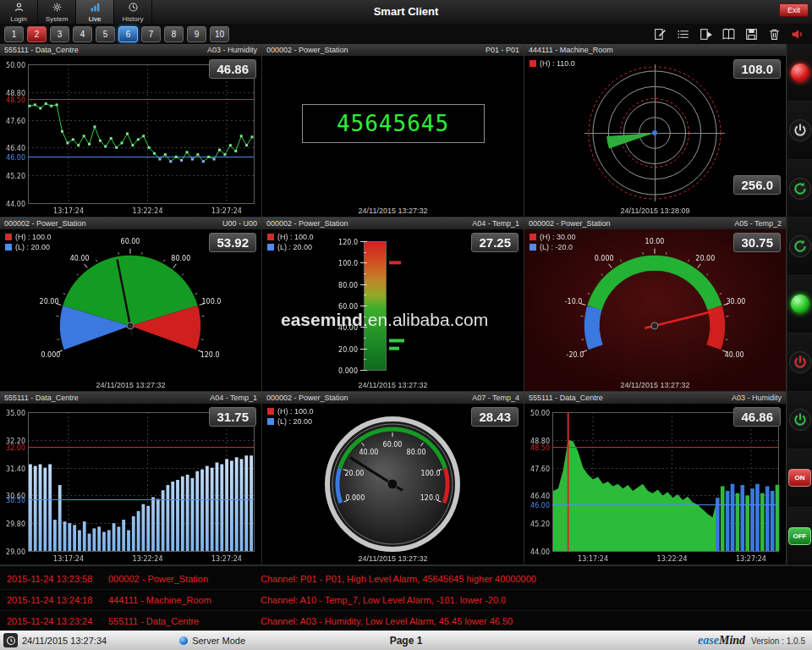  Describe the element at coordinates (705, 34) in the screenshot. I see `export-play-icon` at that location.